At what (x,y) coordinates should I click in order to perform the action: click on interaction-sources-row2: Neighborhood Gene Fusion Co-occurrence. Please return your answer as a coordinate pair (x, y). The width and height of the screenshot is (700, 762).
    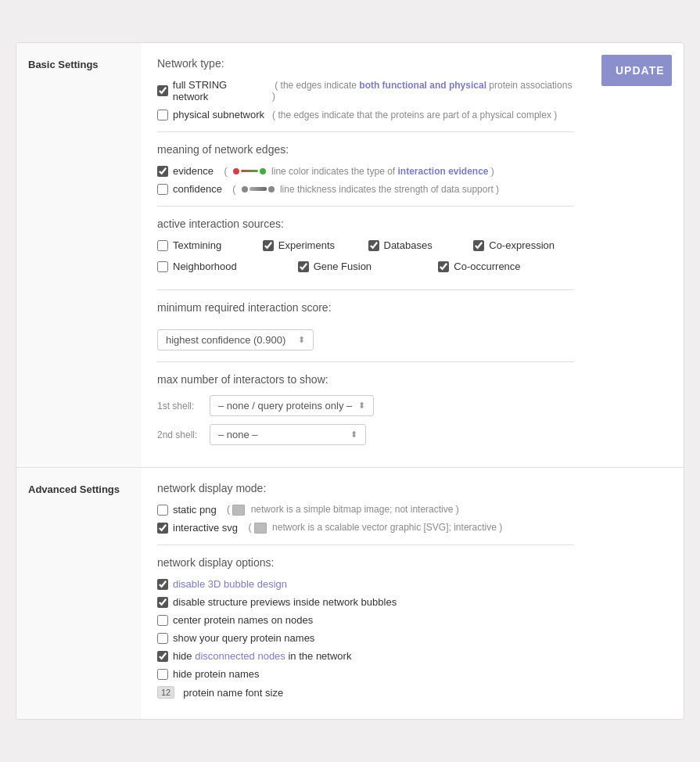
    Looking at the image, I should click on (366, 269).